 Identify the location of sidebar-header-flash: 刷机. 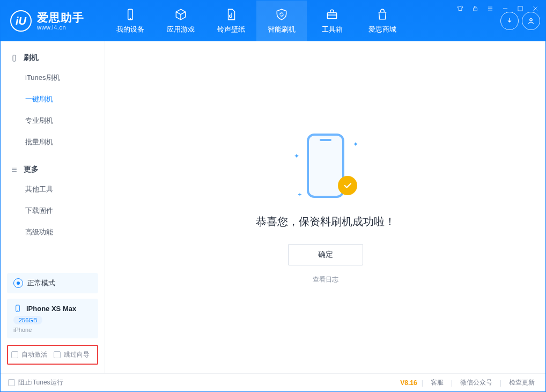
(53, 58).